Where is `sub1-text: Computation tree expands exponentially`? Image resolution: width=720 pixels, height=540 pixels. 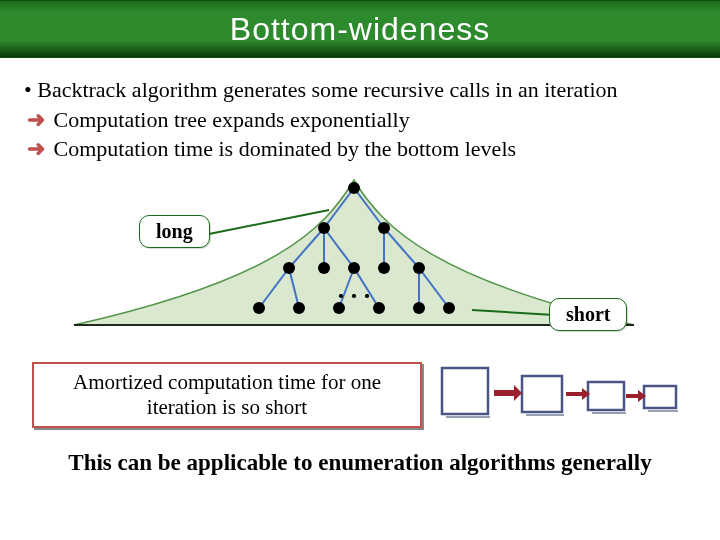 sub1-text: Computation tree expands exponentially is located at coordinates (229, 120).